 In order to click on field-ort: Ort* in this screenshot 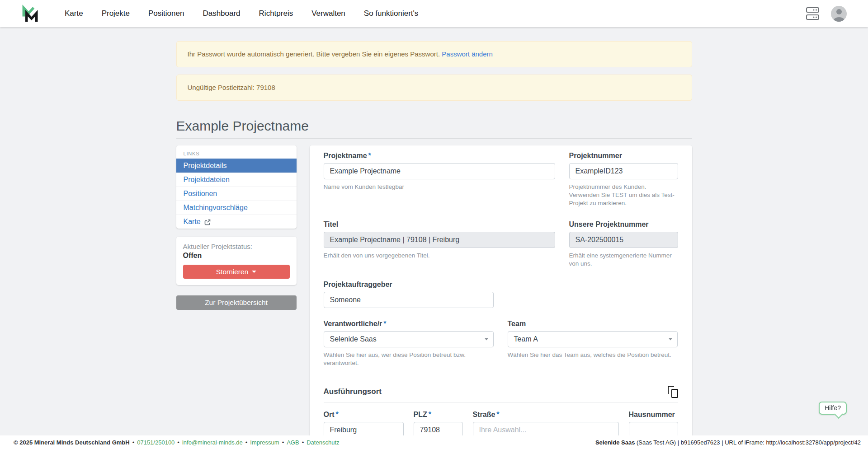, I will do `click(363, 425)`.